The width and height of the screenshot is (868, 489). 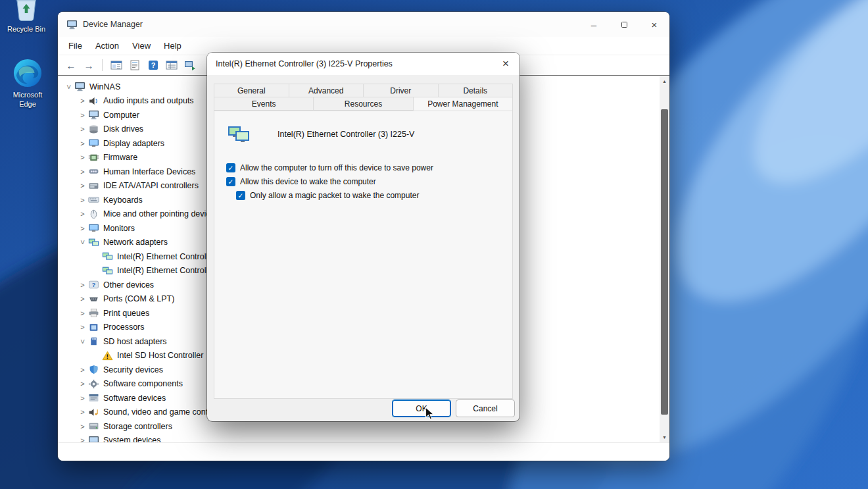 What do you see at coordinates (116, 66) in the screenshot?
I see `console-tree-icon` at bounding box center [116, 66].